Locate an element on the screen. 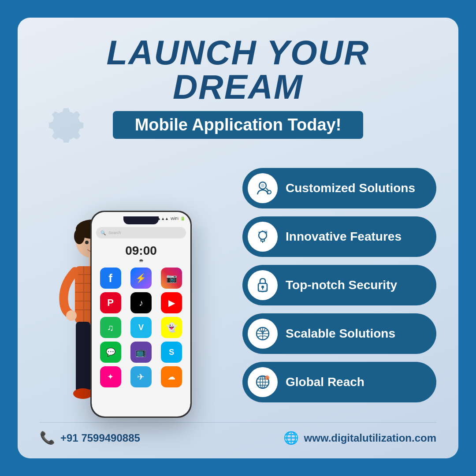 The height and width of the screenshot is (476, 476). global-reach-icon: ! is located at coordinates (263, 382).